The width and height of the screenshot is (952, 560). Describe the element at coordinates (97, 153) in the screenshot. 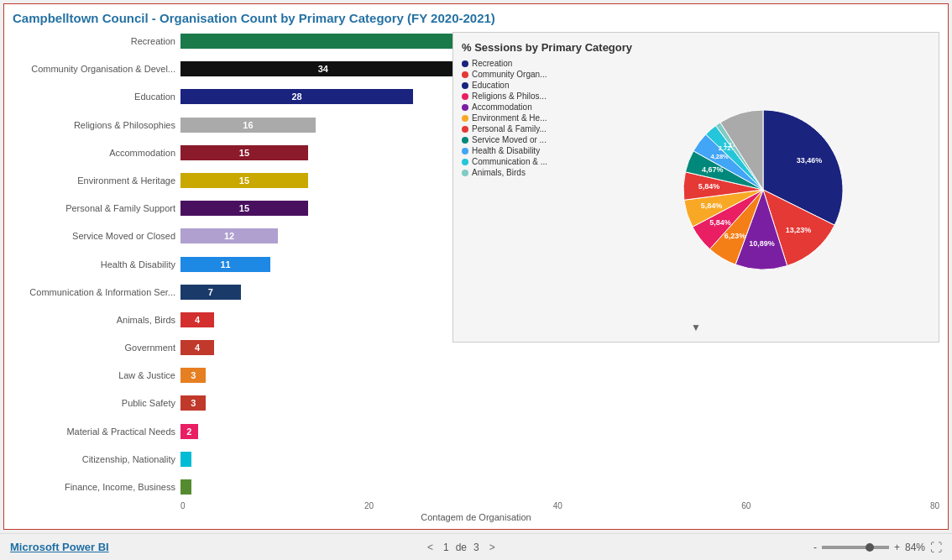

I see `bar-label: Accommodation` at that location.